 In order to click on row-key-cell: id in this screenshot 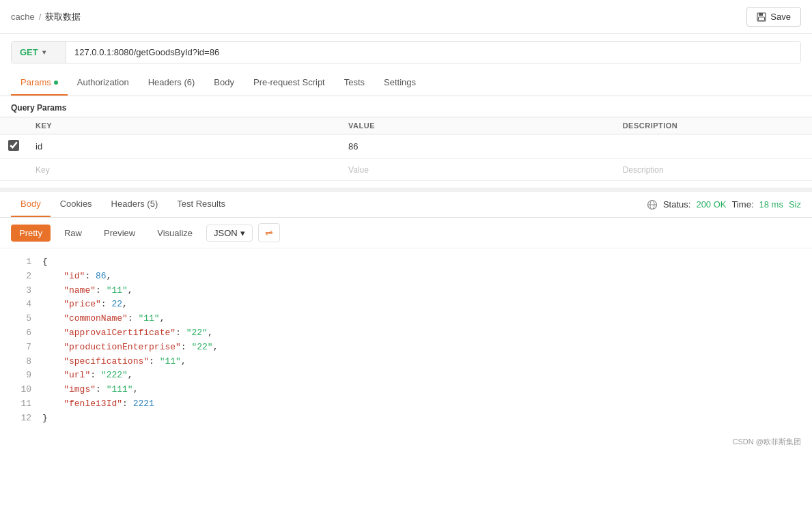, I will do `click(184, 147)`.